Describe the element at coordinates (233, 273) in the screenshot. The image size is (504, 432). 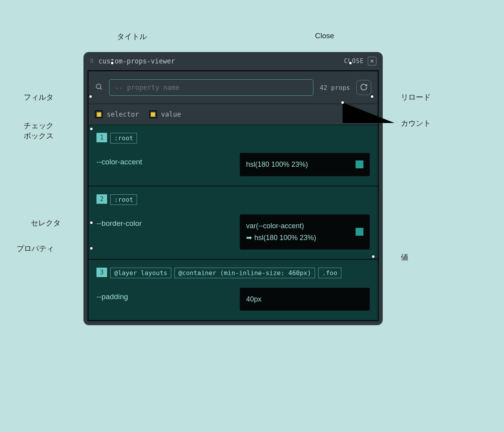
I see `selector-line: 3 @layer layouts @container (min-inline-…` at that location.